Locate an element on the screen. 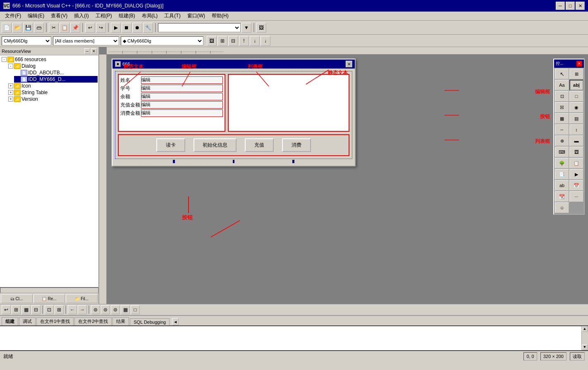 This screenshot has width=588, height=370. tab-resourceview: 📋 Re... is located at coordinates (50, 299).